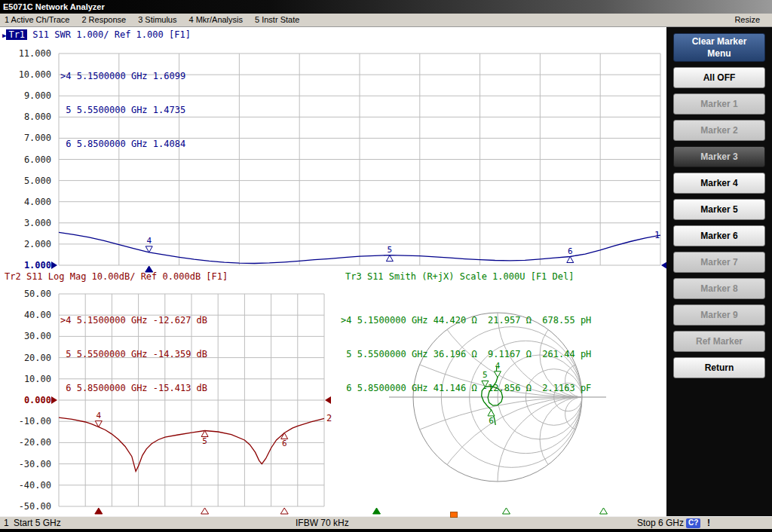 Image resolution: width=772 pixels, height=532 pixels. Describe the element at coordinates (719, 157) in the screenshot. I see `softkey-marker-3: Marker 3` at that location.